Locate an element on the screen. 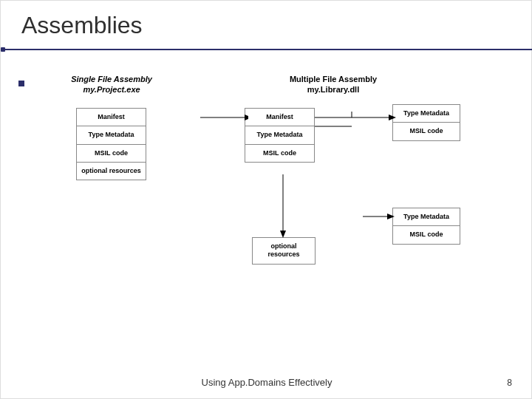  module-b-msil: MSIL code is located at coordinates (426, 235).